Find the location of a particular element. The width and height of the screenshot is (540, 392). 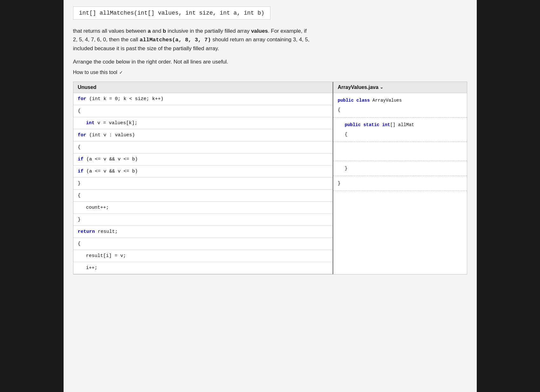

code-return-text: result; is located at coordinates (108, 232).